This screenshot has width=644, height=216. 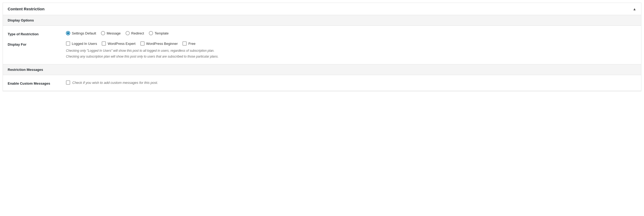 What do you see at coordinates (162, 33) in the screenshot?
I see `radio-label-template: Template` at bounding box center [162, 33].